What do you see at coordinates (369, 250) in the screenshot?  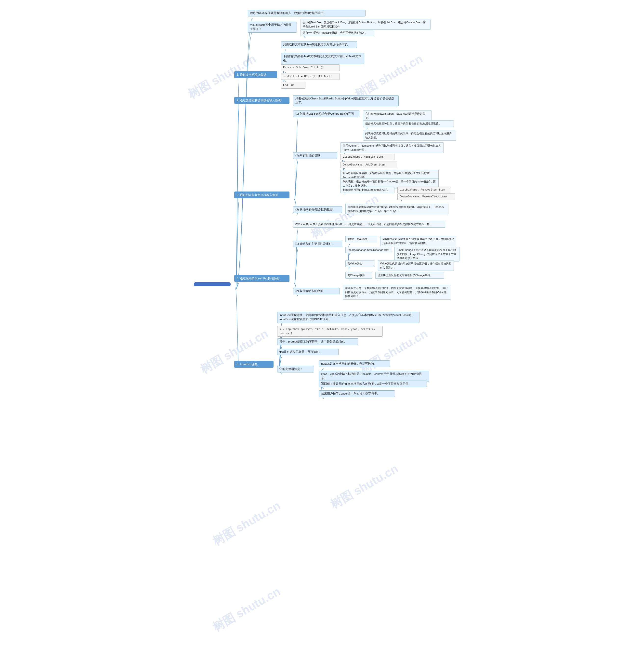 I see `scroll-p2-title-node: 2)LargeChange,SmallChange属性` at bounding box center [369, 250].